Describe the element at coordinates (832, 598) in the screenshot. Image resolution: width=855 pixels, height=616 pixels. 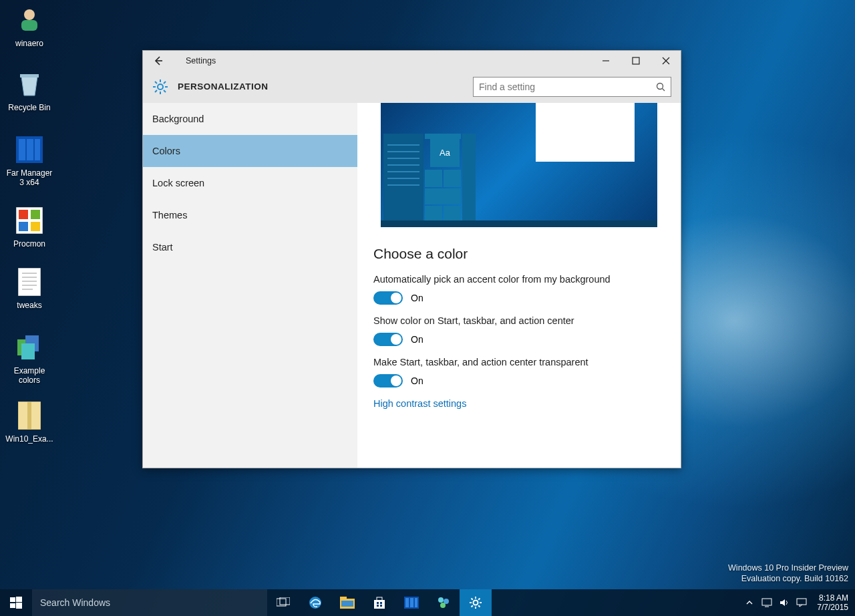
I see `clock-time: 8:18 AM` at that location.